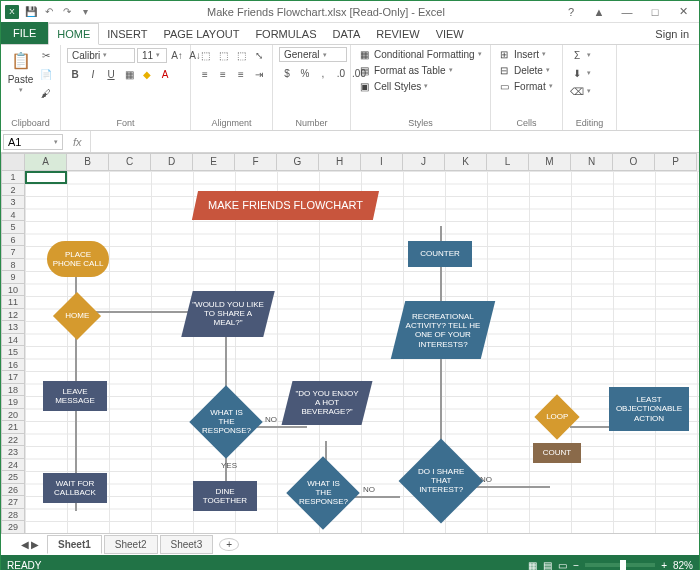 The height and width of the screenshot is (570, 700). I want to click on save-icon: 💾, so click(31, 12).